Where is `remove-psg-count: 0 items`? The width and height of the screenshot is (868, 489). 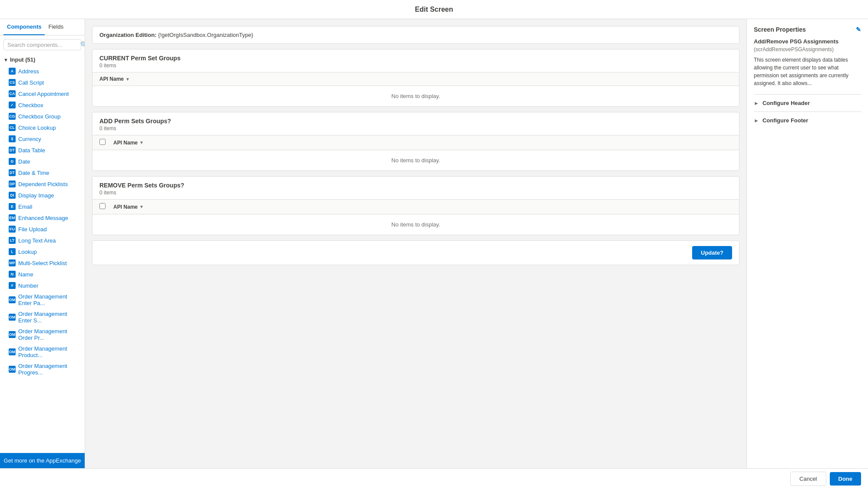 remove-psg-count: 0 items is located at coordinates (416, 193).